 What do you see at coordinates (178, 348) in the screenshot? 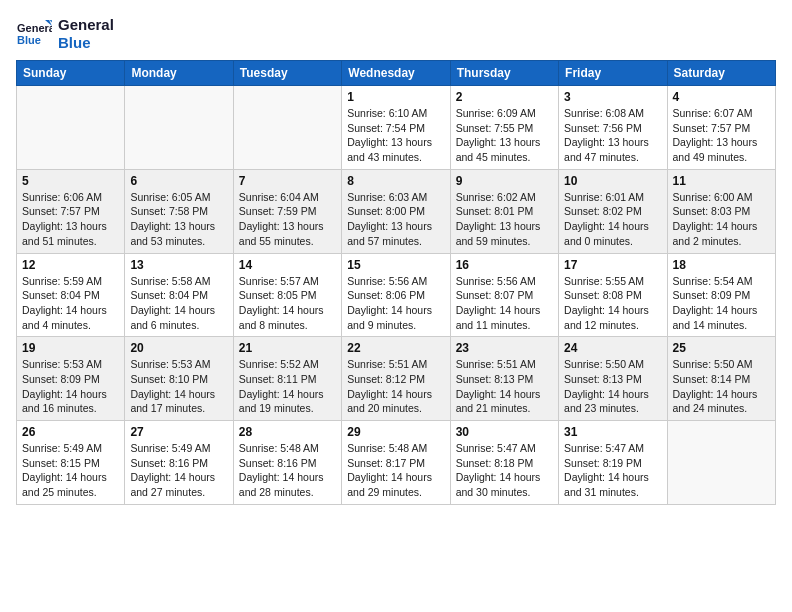
I see `day-number: 20` at bounding box center [178, 348].